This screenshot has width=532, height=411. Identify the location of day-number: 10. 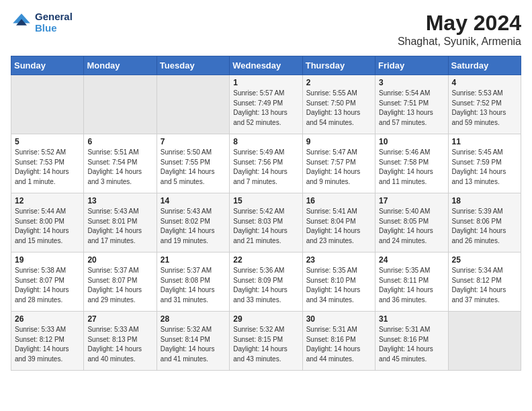
(411, 142).